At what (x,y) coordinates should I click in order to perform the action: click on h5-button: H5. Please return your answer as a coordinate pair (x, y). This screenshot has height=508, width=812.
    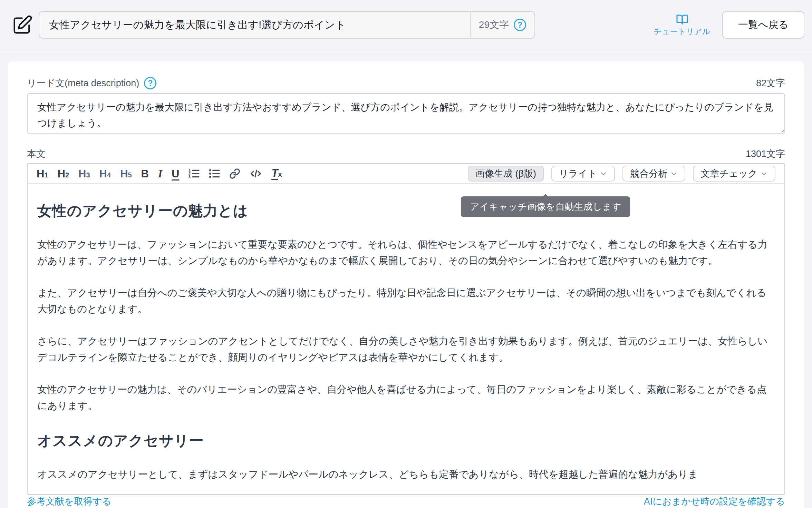
    Looking at the image, I should click on (126, 174).